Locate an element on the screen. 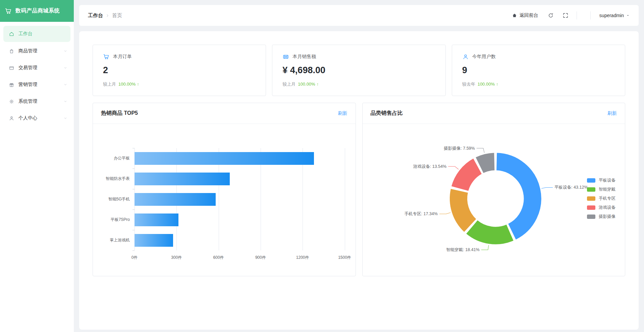  category-share-panel-header: 品类销售占比 刷新 is located at coordinates (494, 113).